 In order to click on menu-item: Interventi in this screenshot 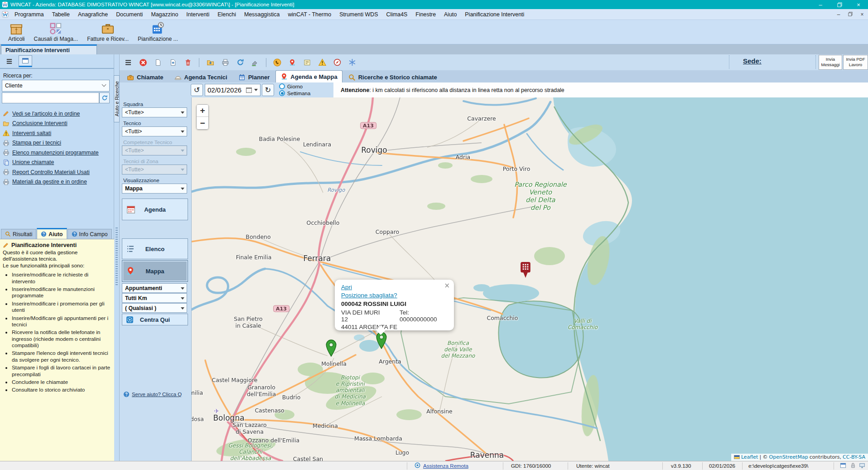, I will do `click(198, 15)`.